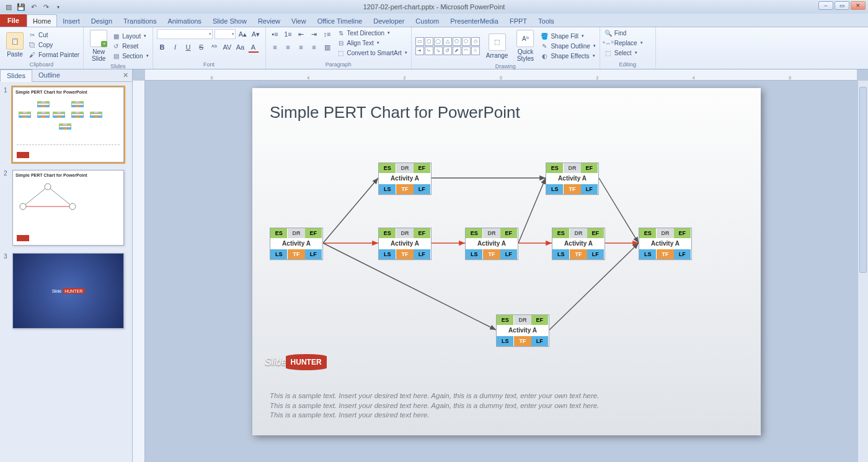 This screenshot has height=462, width=868. What do you see at coordinates (99, 55) in the screenshot?
I see `new-slide-label: New Slide` at bounding box center [99, 55].